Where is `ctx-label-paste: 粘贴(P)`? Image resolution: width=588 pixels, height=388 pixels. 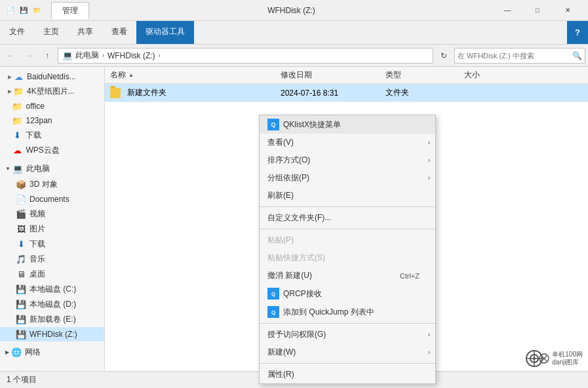 ctx-label-paste: 粘贴(P) is located at coordinates (281, 240).